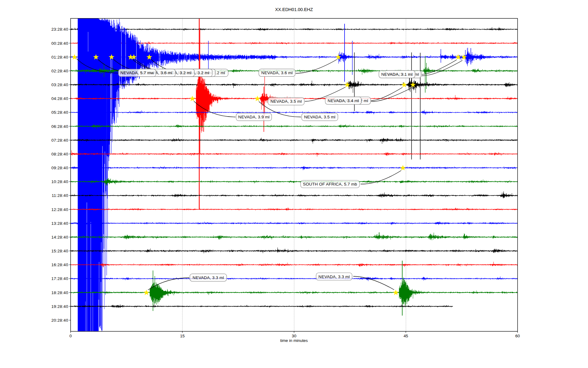 Image resolution: width=588 pixels, height=368 pixels. I want to click on svg-text: NEVADA, 3.4 ml, so click(343, 101).